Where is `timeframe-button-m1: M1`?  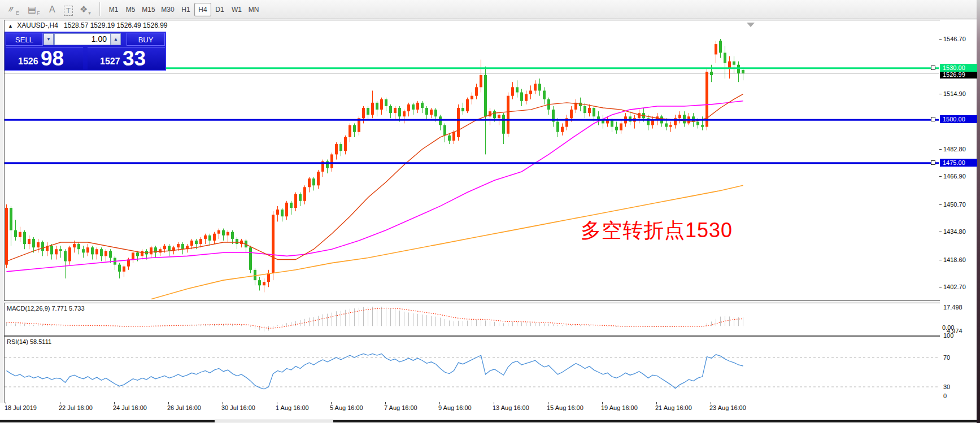
timeframe-button-m1: M1 is located at coordinates (114, 10).